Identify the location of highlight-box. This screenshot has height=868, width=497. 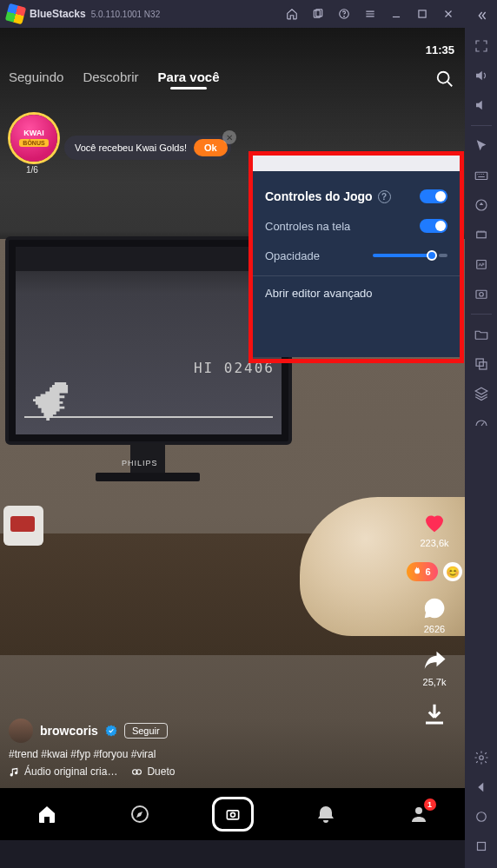
(356, 257).